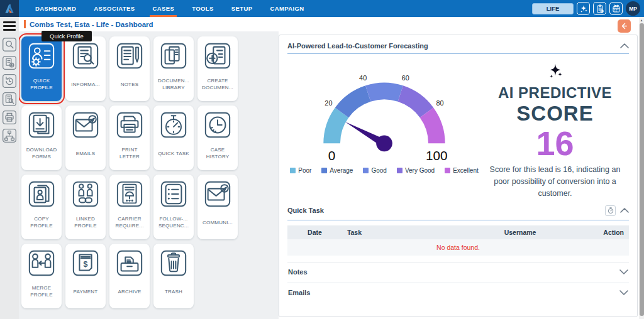 The width and height of the screenshot is (644, 319). I want to click on legend-label: Average, so click(341, 171).